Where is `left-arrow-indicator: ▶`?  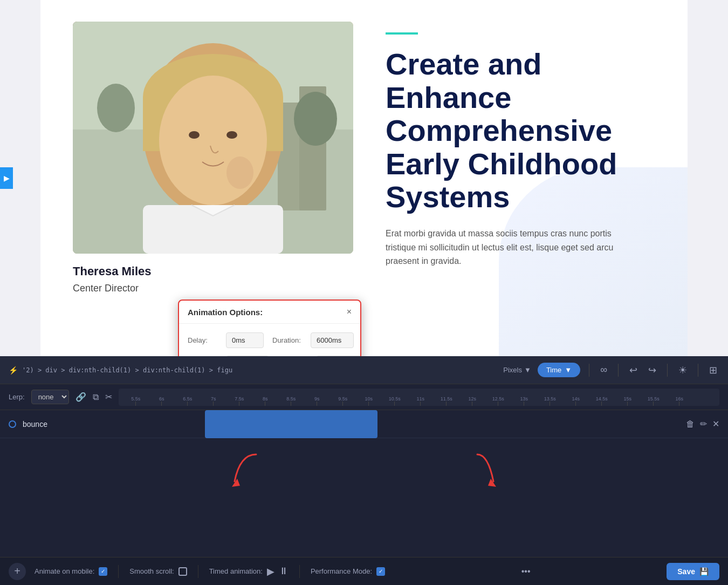
left-arrow-indicator: ▶ is located at coordinates (6, 178).